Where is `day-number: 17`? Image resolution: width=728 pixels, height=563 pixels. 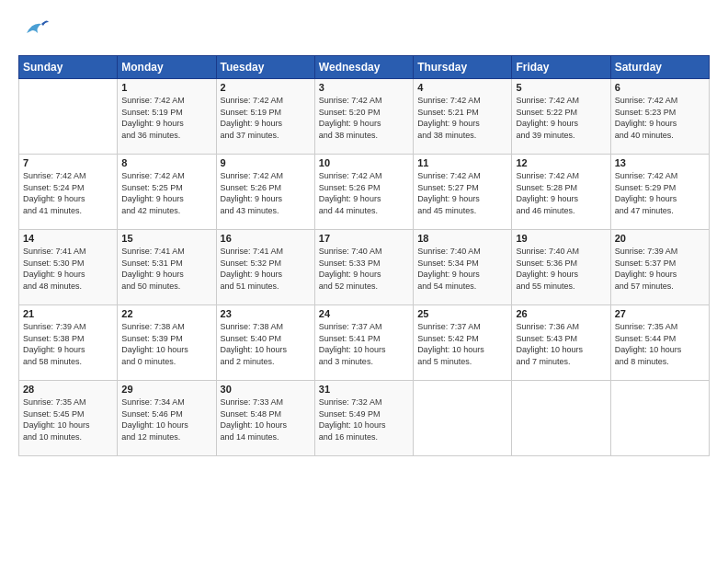 day-number: 17 is located at coordinates (364, 238).